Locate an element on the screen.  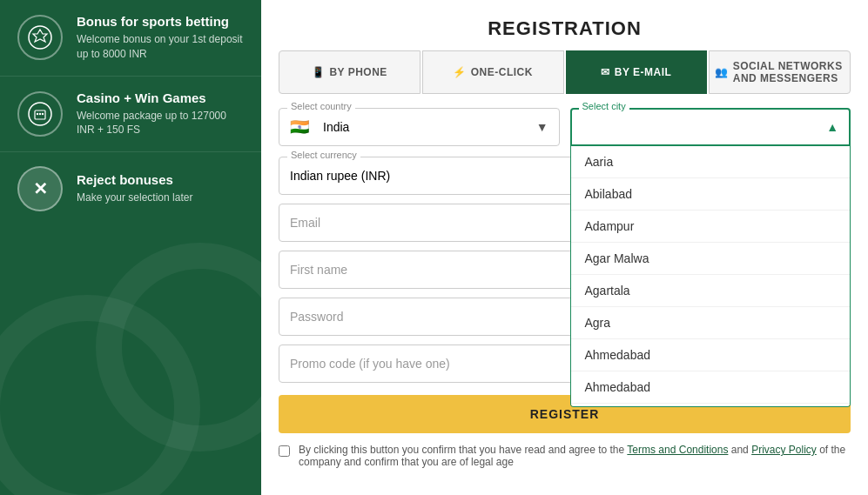
city-option-ahmedabad-1: Ahmedabad is located at coordinates (710, 355).